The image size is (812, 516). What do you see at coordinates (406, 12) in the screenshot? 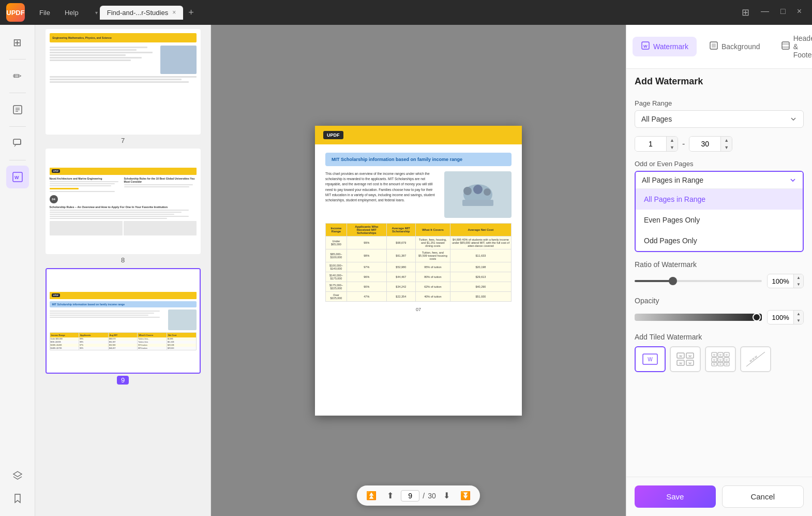
I see `titlebar: UPDF File Help ▾ Find-and-...r-Studies ×…` at bounding box center [406, 12].